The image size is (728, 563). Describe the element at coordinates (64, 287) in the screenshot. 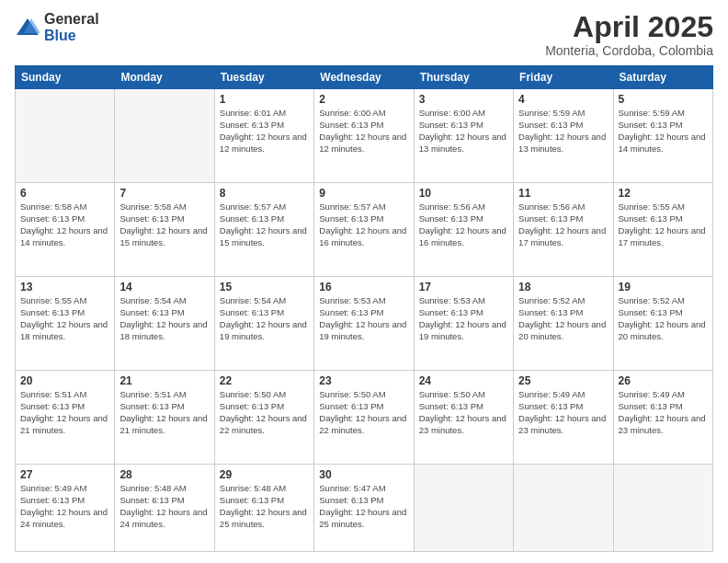

I see `day-number: 13` at that location.